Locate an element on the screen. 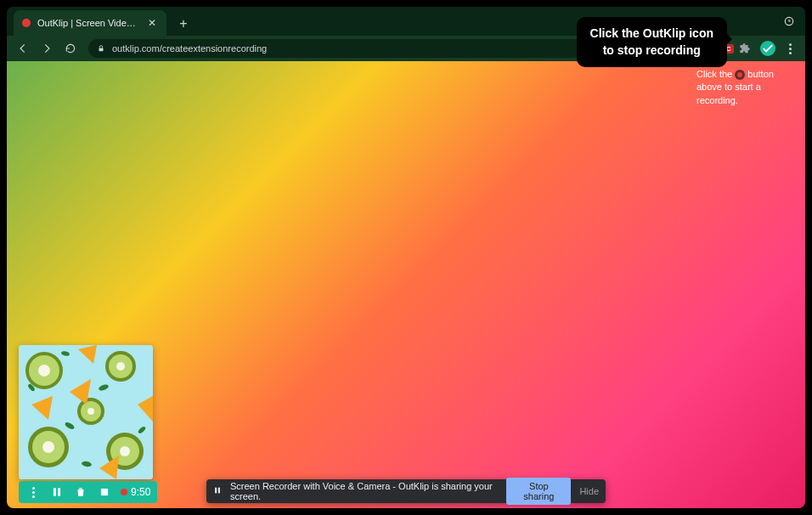 The image size is (812, 515). lock-icon is located at coordinates (101, 48).